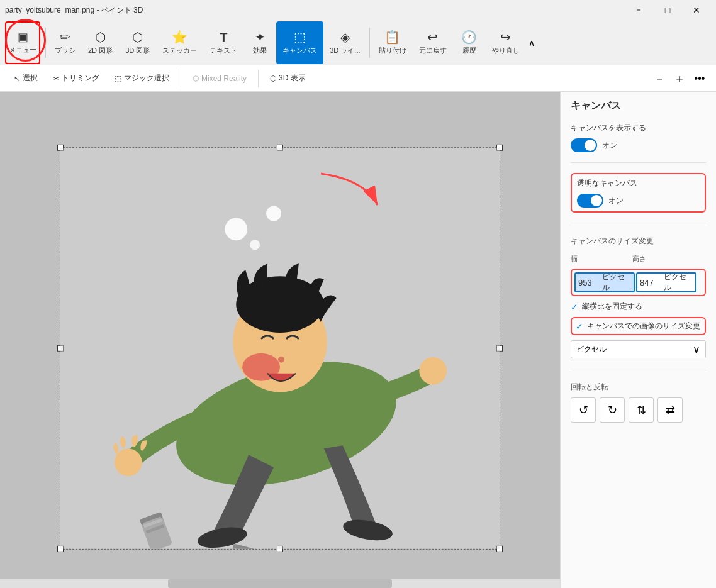  I want to click on lock-ratio-check-icon: ✓, so click(574, 307).